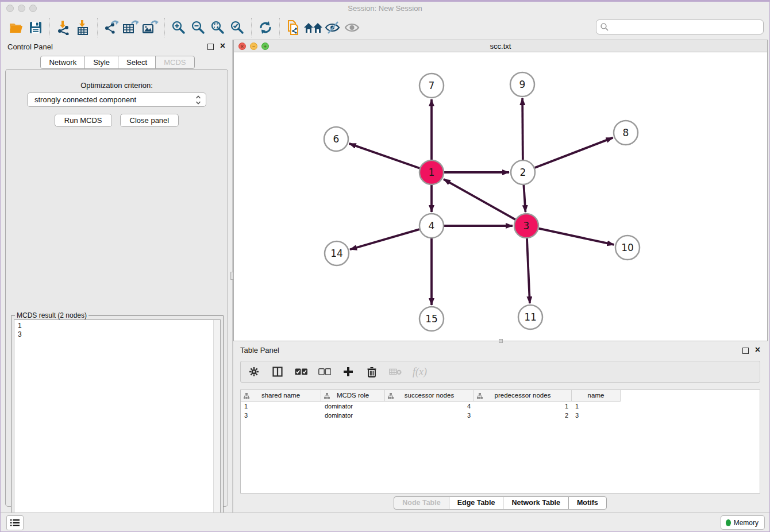  What do you see at coordinates (385, 28) in the screenshot?
I see `main-toolbar` at bounding box center [385, 28].